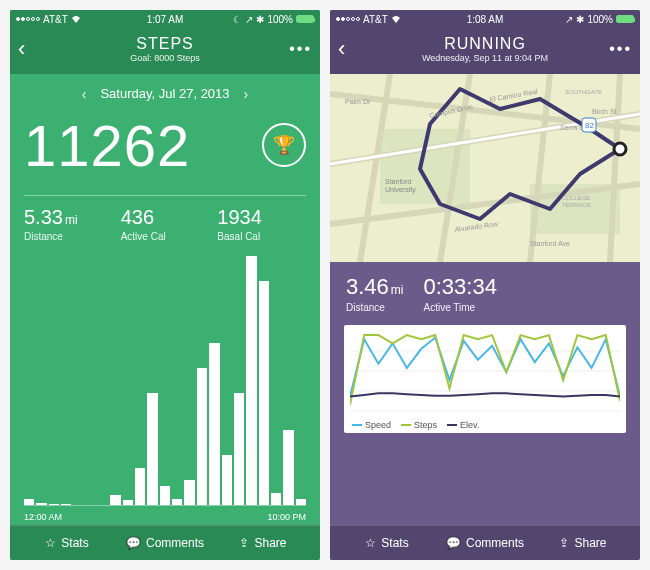  What do you see at coordinates (604, 112) in the screenshot?
I see `svg-text: Birch St` at bounding box center [604, 112].